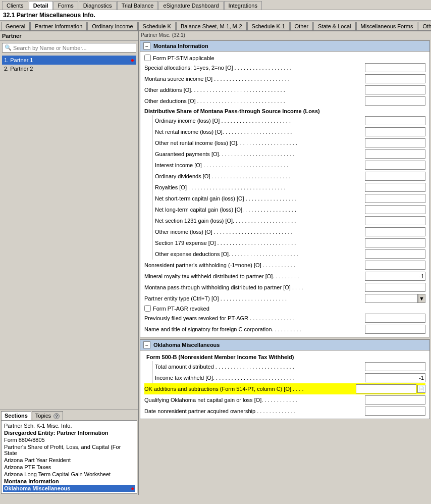 The height and width of the screenshot is (504, 431). I want to click on dist-field-7: Net short-term capital gain (loss) [O] .…, so click(290, 198).